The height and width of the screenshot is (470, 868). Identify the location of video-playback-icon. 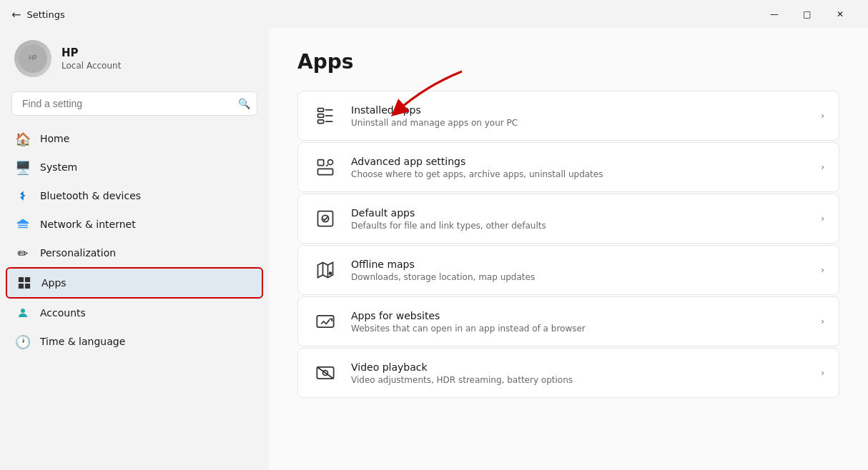
(325, 373).